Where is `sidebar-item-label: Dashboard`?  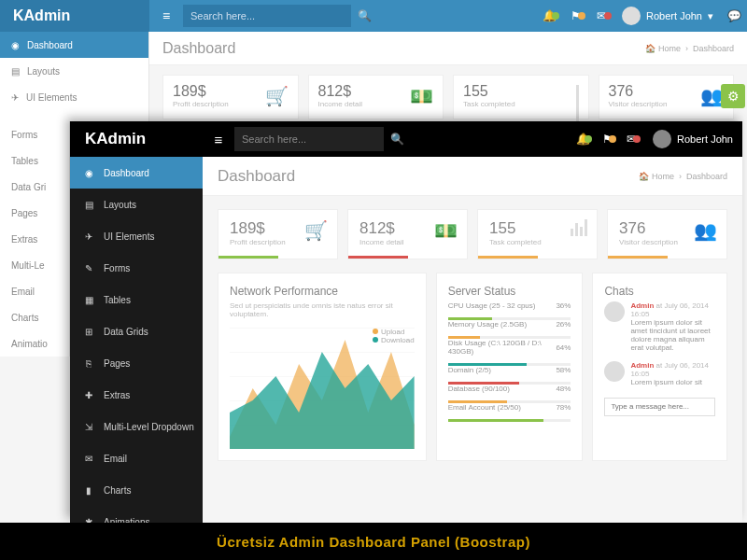 sidebar-item-label: Dashboard is located at coordinates (127, 174).